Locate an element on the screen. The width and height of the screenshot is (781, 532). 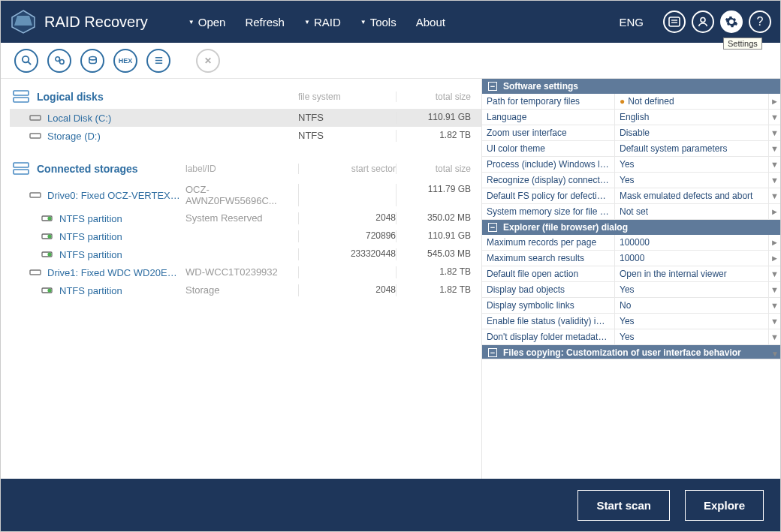
partition-row: NTFS partitionStorage20481.82 TB is located at coordinates (246, 290).